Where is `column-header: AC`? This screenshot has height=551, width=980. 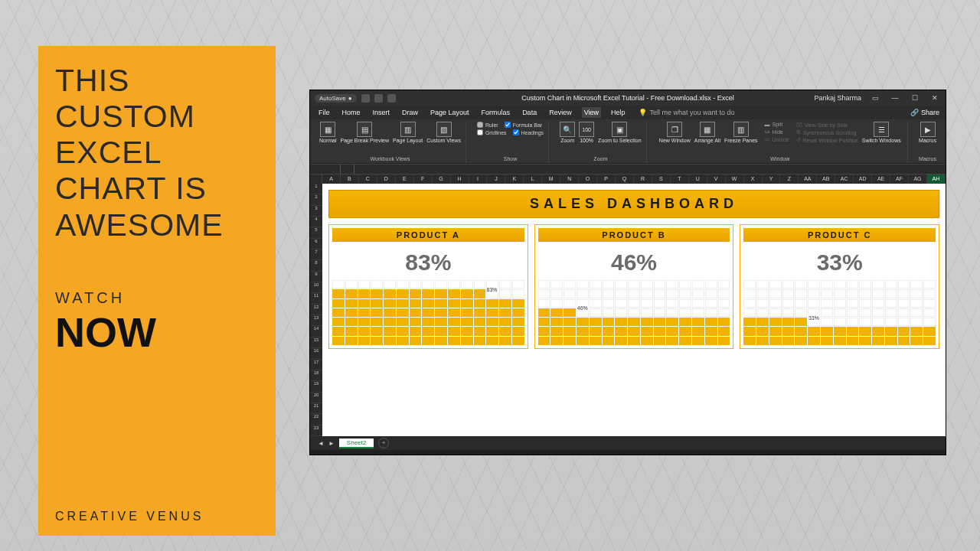 column-header: AC is located at coordinates (844, 179).